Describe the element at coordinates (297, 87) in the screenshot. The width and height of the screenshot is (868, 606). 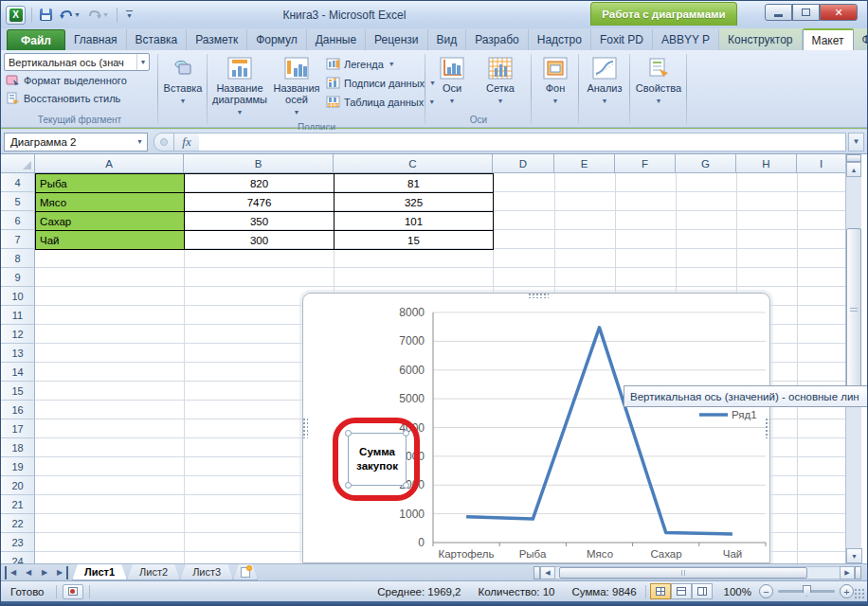
I see `axis-titles-button: Названия осей ▼` at that location.